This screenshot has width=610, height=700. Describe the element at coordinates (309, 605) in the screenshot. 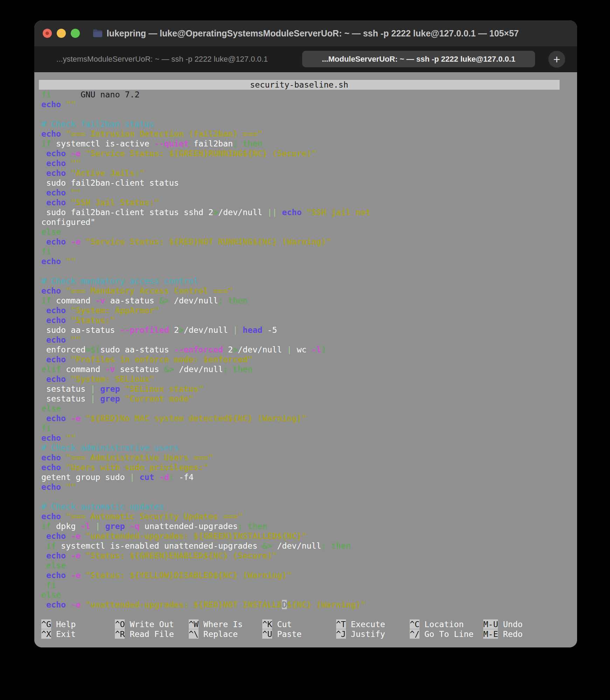

I see `code-line: echo -e "unattended-upgrades: ${RED}NOT …` at that location.